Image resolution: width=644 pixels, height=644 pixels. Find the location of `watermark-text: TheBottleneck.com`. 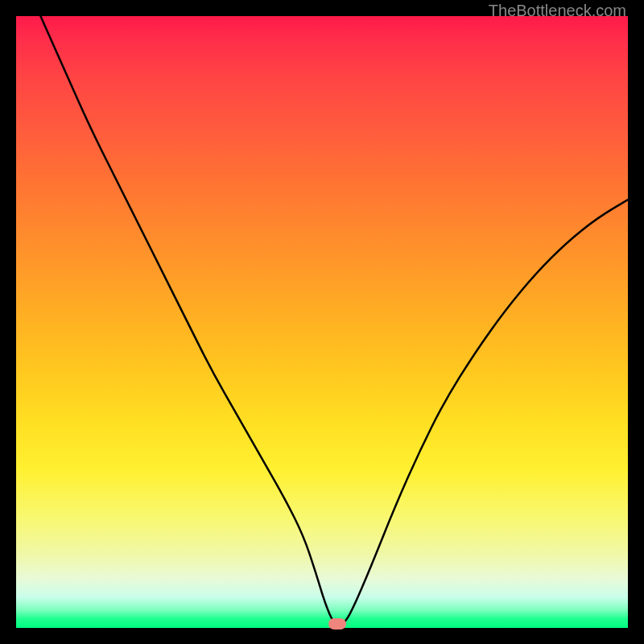

watermark-text: TheBottleneck.com is located at coordinates (557, 11).